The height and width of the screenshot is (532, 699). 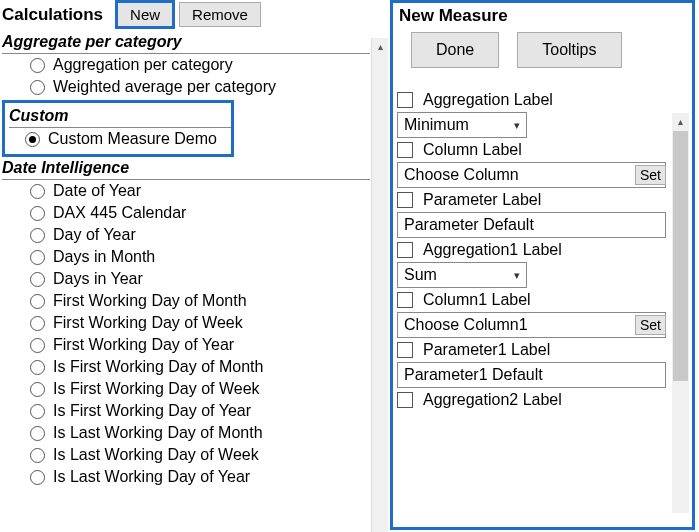 I want to click on radio-weighted-avg: Weighted average per category, so click(x=196, y=87).